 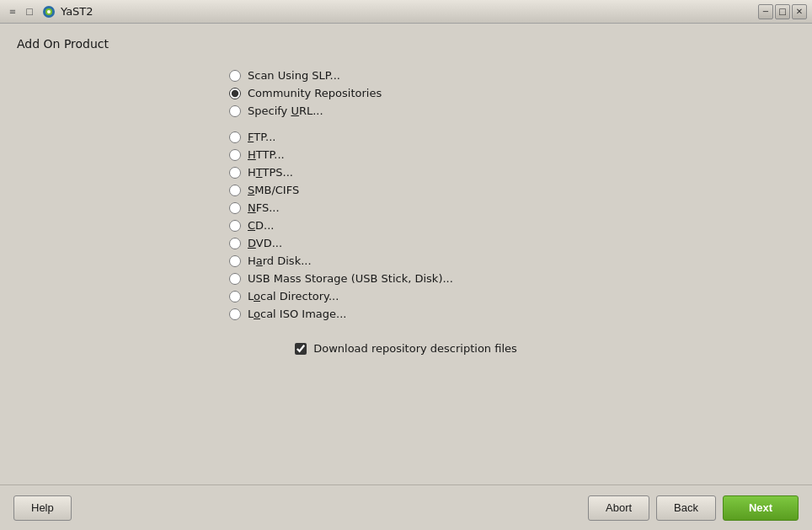 What do you see at coordinates (293, 297) in the screenshot?
I see `radio-label-opt_localdir: Local Directory...` at bounding box center [293, 297].